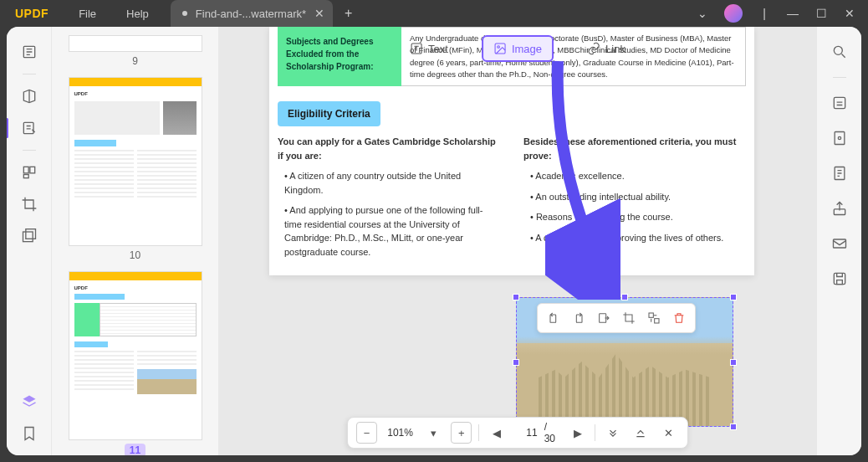 This screenshot has width=868, height=462. Describe the element at coordinates (366, 433) in the screenshot. I see `zoom-out-icon: −` at that location.